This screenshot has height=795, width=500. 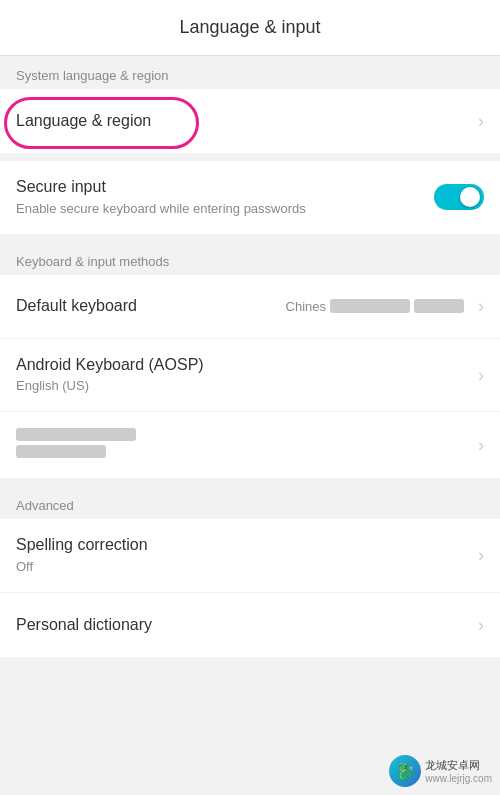 I want to click on default-keyboard-title: Default keyboard, so click(x=151, y=306).